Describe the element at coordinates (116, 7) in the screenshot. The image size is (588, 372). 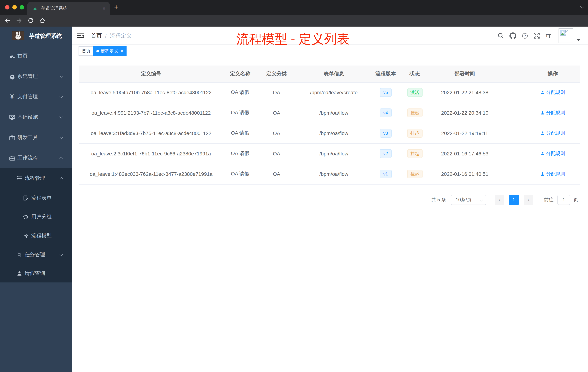
I see `new-tab-button: +` at that location.